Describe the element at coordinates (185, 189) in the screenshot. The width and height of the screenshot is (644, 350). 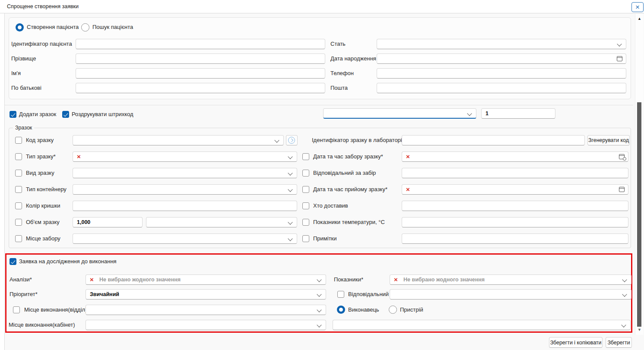
I see `container-type-select` at that location.